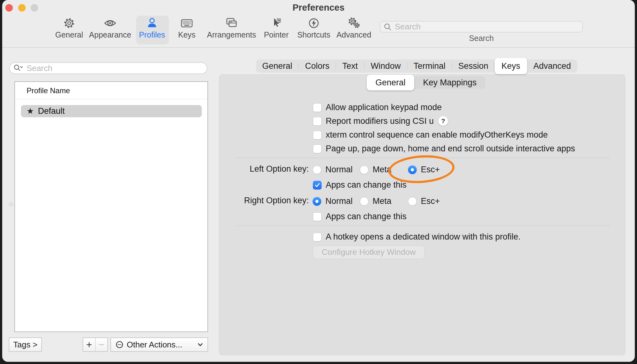 The width and height of the screenshot is (637, 364). Describe the element at coordinates (390, 83) in the screenshot. I see `subtab-general: General` at that location.